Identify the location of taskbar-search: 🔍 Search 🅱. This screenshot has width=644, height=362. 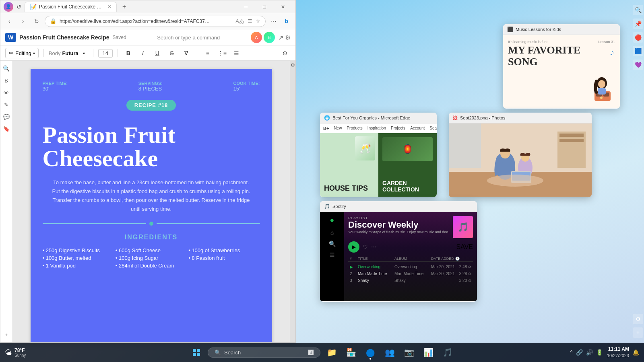
(264, 352).